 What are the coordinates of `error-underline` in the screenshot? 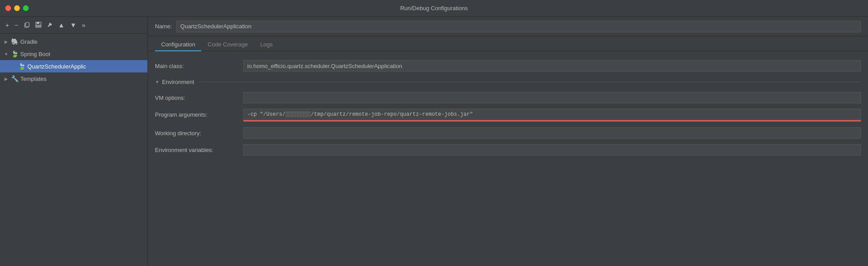 It's located at (552, 121).